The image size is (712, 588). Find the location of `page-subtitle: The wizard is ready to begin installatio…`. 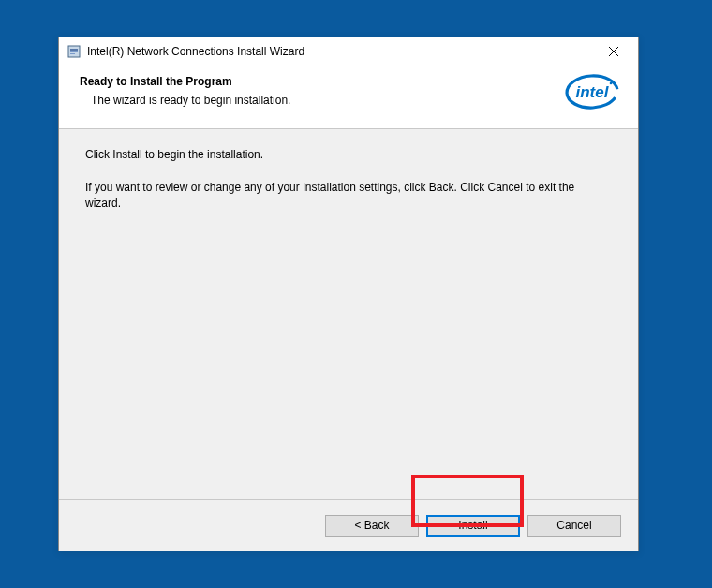

page-subtitle: The wizard is ready to begin installatio… is located at coordinates (355, 100).